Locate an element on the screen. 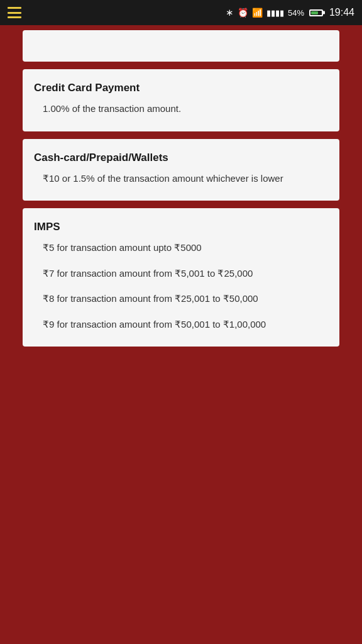  menu-icon is located at coordinates (14, 13).